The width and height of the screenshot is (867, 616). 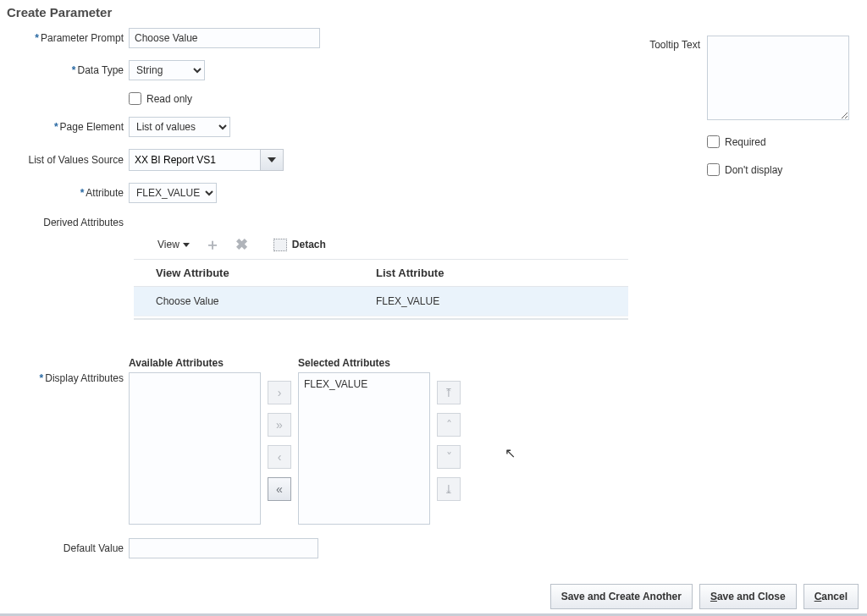 I want to click on read-only-label: Read only, so click(x=169, y=99).